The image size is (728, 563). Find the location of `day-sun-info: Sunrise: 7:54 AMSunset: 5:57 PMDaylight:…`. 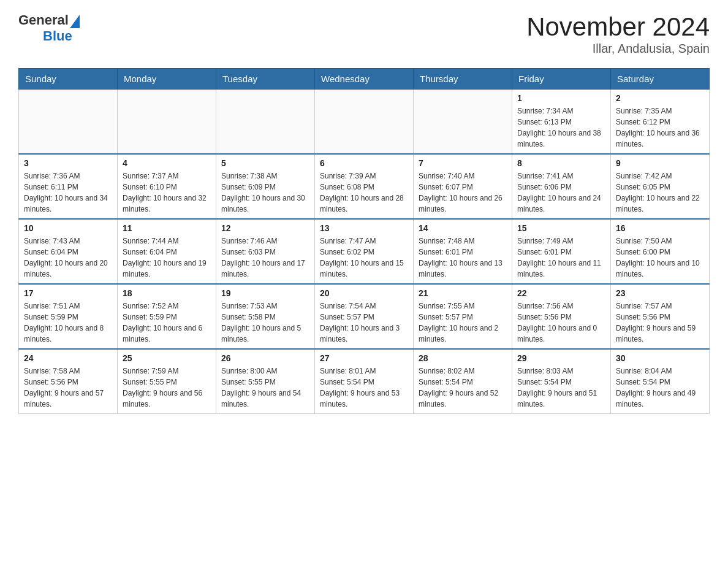

day-sun-info: Sunrise: 7:54 AMSunset: 5:57 PMDaylight:… is located at coordinates (364, 323).